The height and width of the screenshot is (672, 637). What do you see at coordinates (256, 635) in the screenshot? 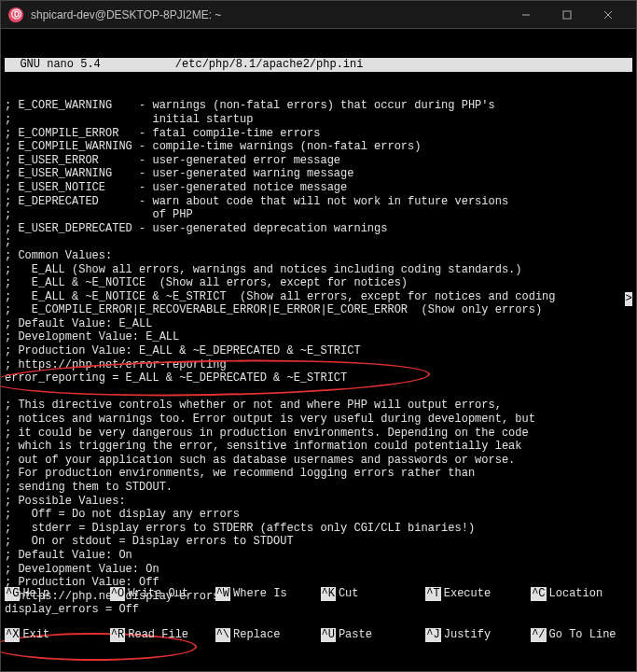
I see `shortcut-label: Replace` at bounding box center [256, 635].